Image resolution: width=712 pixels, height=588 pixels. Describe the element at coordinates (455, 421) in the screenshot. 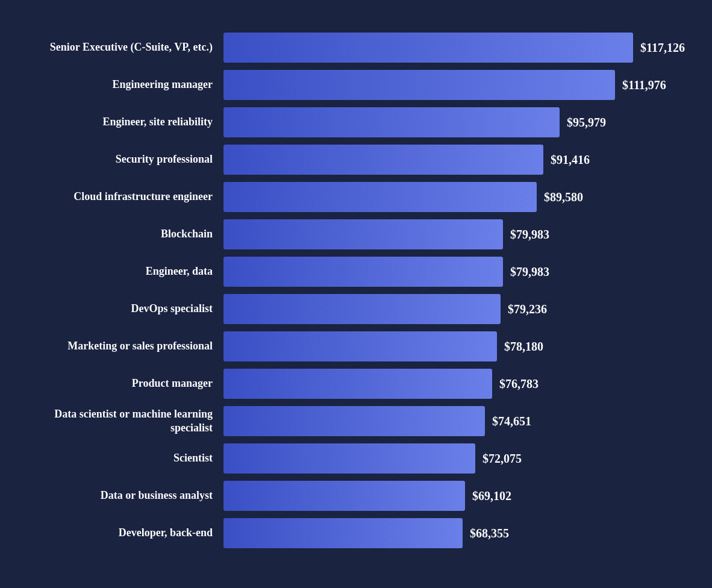

I see `bar-wrapper: $74,651` at that location.